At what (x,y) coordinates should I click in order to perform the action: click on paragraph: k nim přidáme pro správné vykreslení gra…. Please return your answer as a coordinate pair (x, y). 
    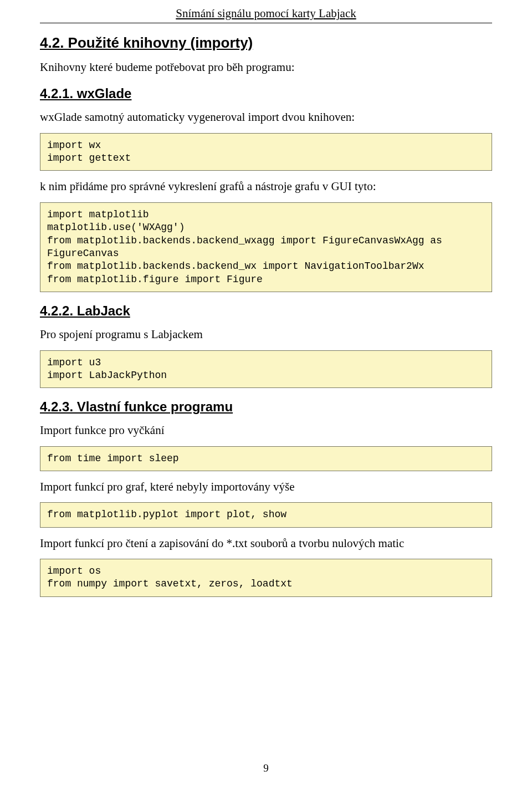
    Looking at the image, I should click on (266, 186).